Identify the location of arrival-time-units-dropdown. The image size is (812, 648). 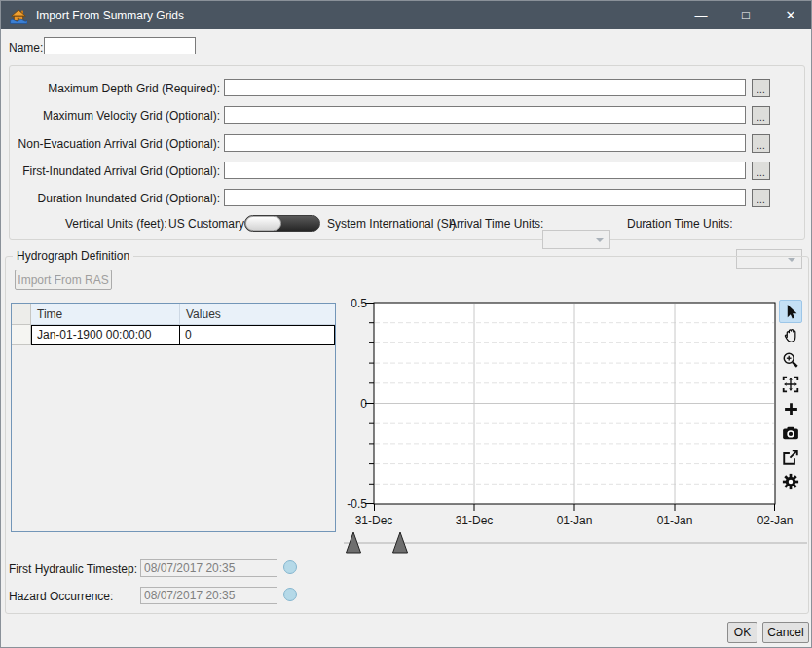
(576, 239).